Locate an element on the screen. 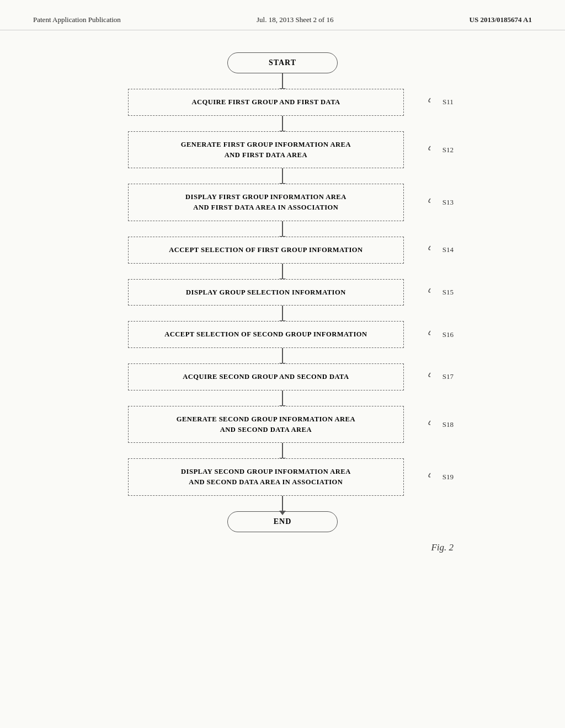 The height and width of the screenshot is (728, 565). step-label-s17: S17 is located at coordinates (440, 377).